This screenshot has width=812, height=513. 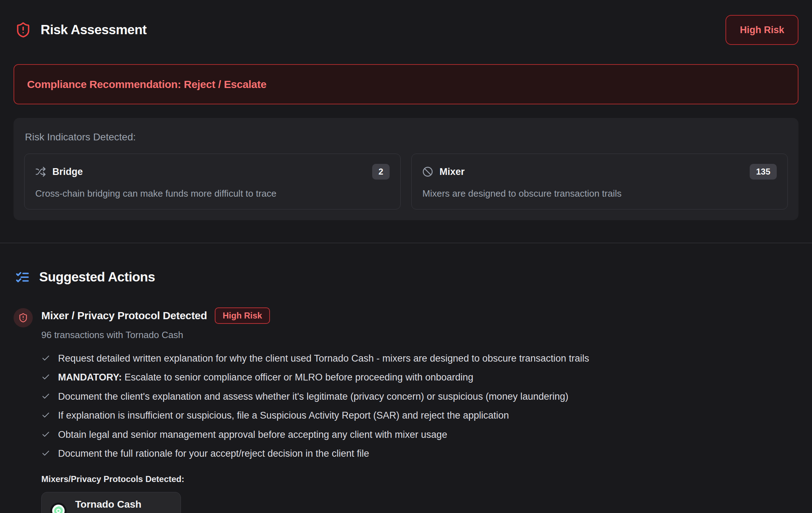 What do you see at coordinates (242, 316) in the screenshot?
I see `action-risk-badge: High Risk` at bounding box center [242, 316].